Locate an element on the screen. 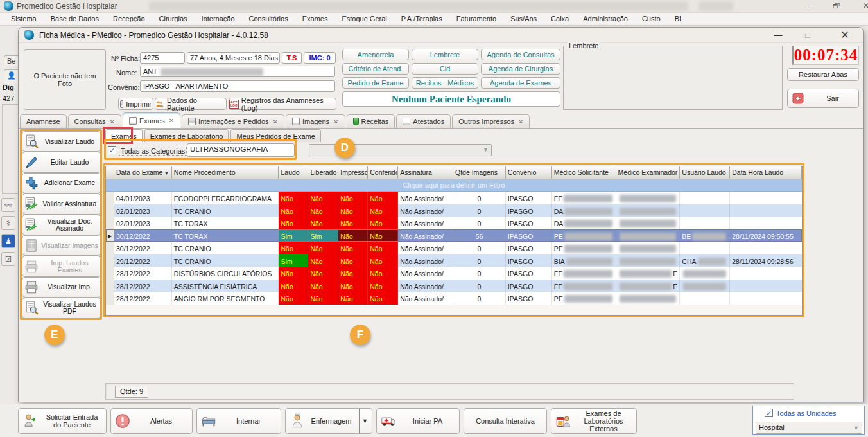  imprimir-button: Imprimir is located at coordinates (136, 104).